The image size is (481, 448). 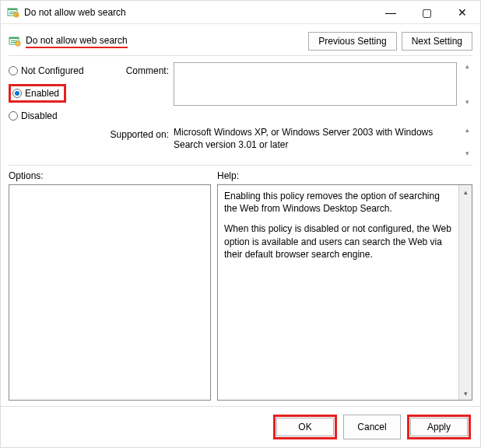 What do you see at coordinates (240, 40) in the screenshot?
I see `header-row: Do not allow web search Previous Setting…` at bounding box center [240, 40].